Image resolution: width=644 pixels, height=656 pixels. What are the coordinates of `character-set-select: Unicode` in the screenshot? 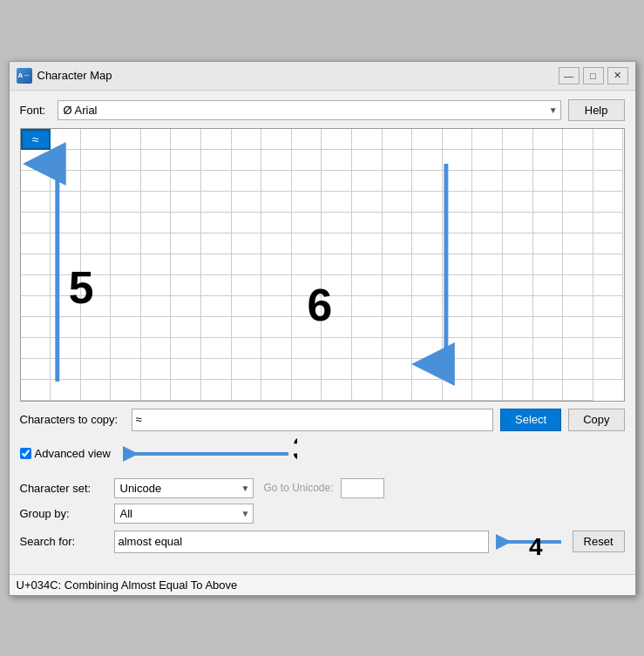 It's located at (184, 488).